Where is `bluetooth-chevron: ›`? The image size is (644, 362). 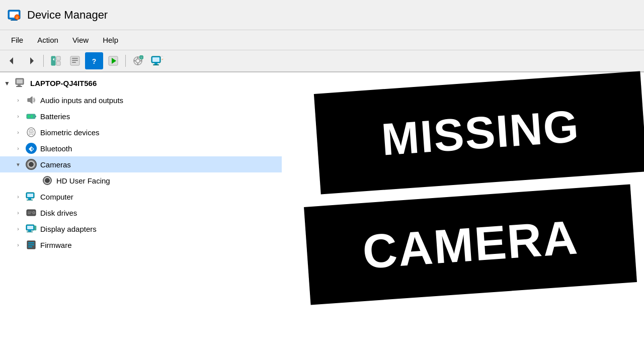
bluetooth-chevron: › is located at coordinates (18, 148).